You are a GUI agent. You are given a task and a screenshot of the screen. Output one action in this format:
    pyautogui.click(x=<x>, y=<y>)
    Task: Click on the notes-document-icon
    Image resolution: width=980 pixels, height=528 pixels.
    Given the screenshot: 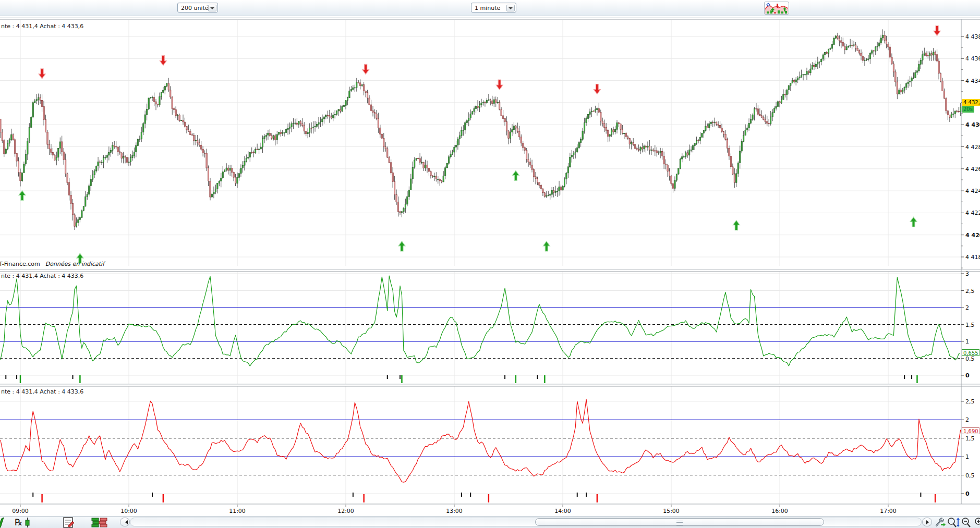 What is the action you would take?
    pyautogui.click(x=69, y=522)
    